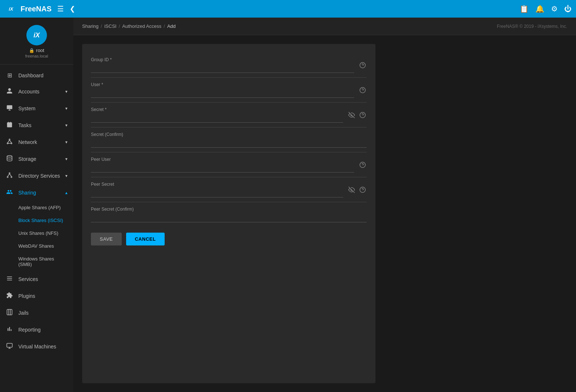 This screenshot has height=392, width=576. What do you see at coordinates (90, 26) in the screenshot?
I see `breadcrumb-sharing: Sharing` at bounding box center [90, 26].